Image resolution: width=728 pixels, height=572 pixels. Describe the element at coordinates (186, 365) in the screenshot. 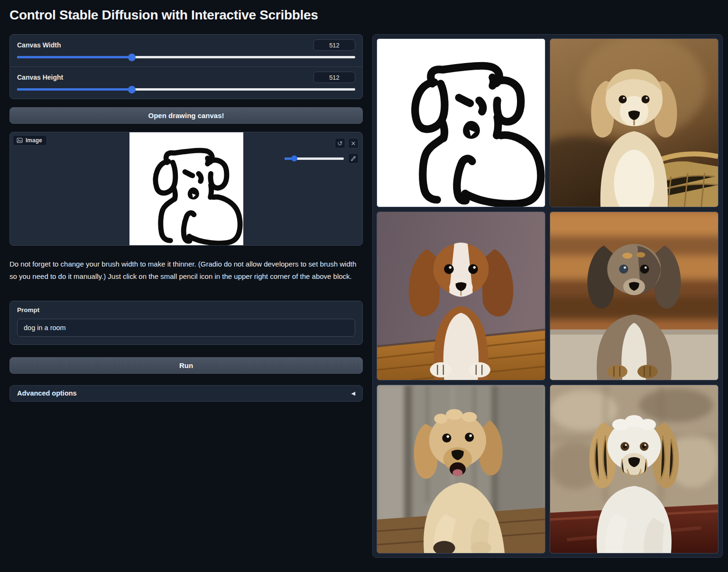

I see `run-button: Run` at that location.